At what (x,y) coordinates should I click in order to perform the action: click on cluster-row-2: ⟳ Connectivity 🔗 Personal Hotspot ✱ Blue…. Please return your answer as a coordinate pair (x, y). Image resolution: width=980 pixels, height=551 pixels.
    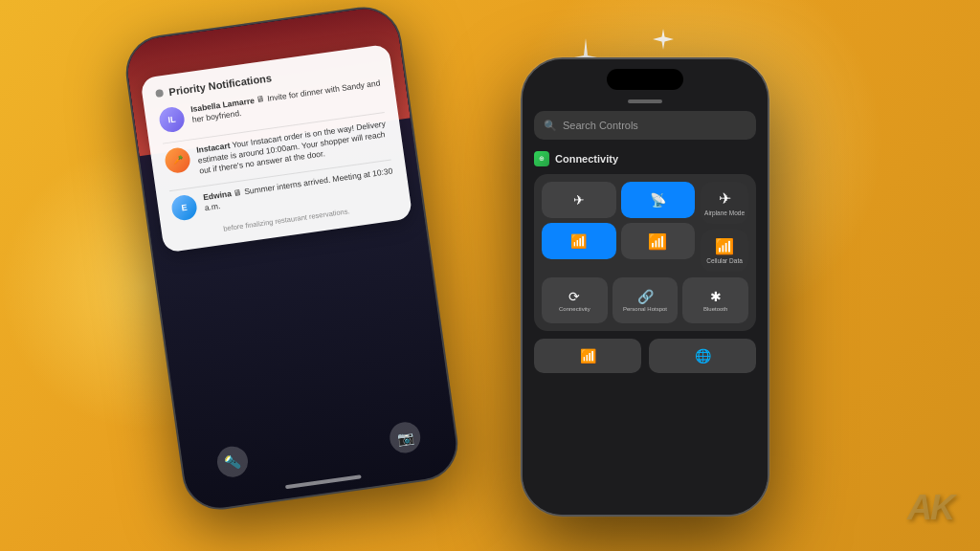
    Looking at the image, I should click on (645, 300).